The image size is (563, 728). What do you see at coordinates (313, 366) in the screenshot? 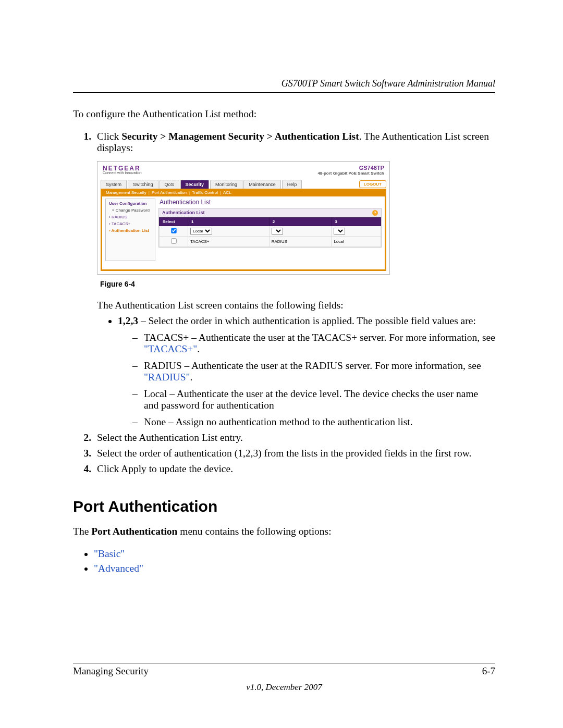
I see `dash-radius-text: RADIUS – Authenticate the user at the RA…` at bounding box center [313, 366].